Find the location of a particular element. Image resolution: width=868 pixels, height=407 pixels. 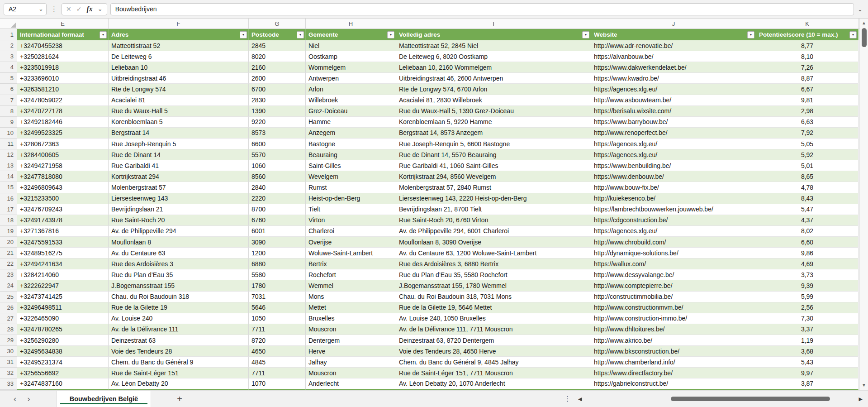

cell-adres: Chem. du Banc du Général 9 is located at coordinates (179, 362).